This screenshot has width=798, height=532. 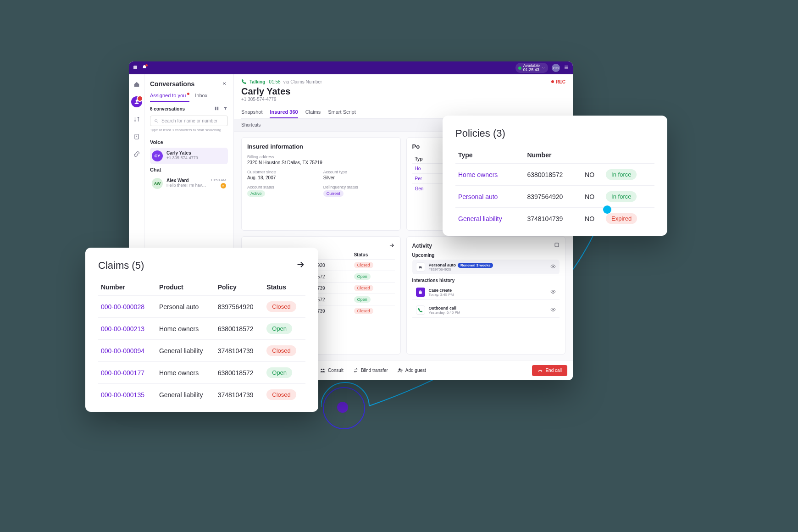 I want to click on car-icon, so click(x=421, y=267).